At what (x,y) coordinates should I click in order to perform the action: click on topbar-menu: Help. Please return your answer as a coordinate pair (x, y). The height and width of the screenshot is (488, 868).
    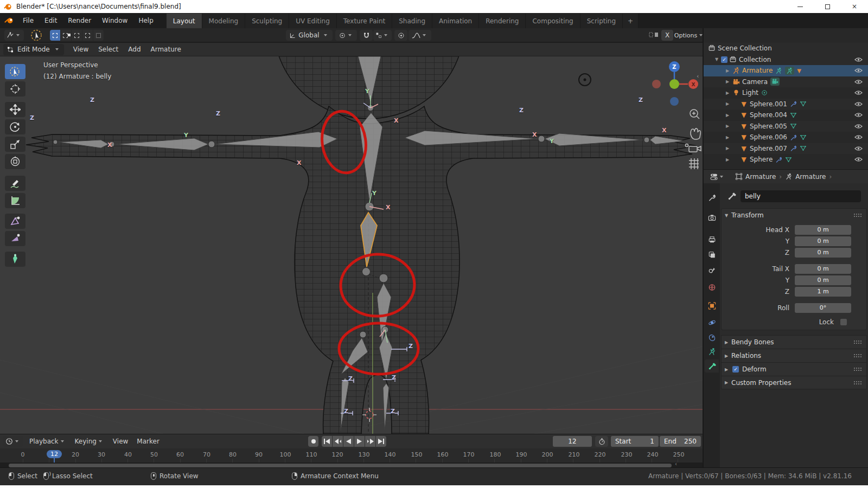
    Looking at the image, I should click on (145, 21).